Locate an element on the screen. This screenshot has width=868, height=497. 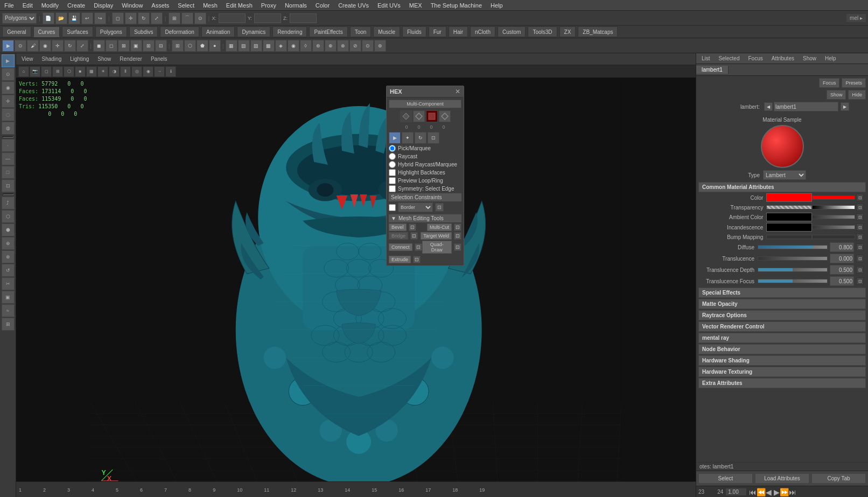
rp-help-menu: Help is located at coordinates (830, 58).